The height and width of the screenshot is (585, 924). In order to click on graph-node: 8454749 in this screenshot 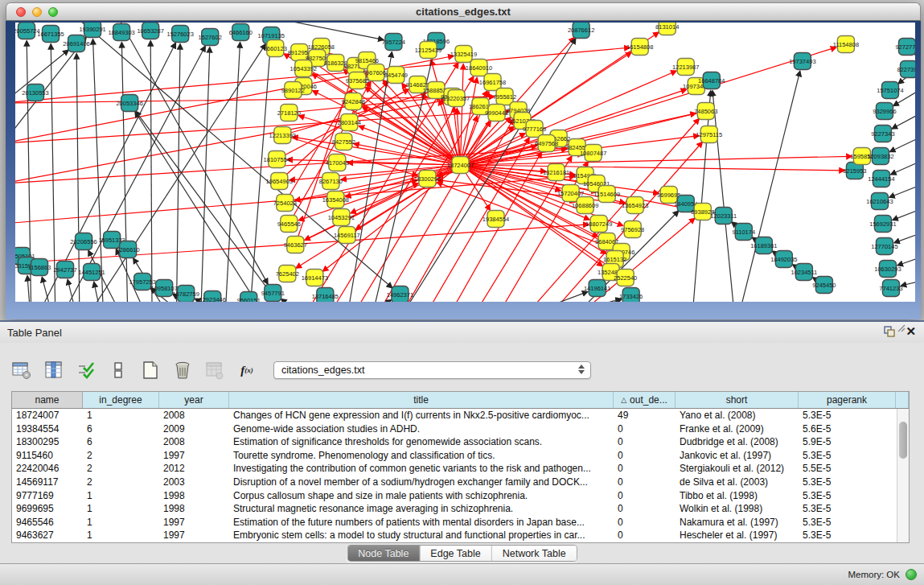, I will do `click(396, 76)`.